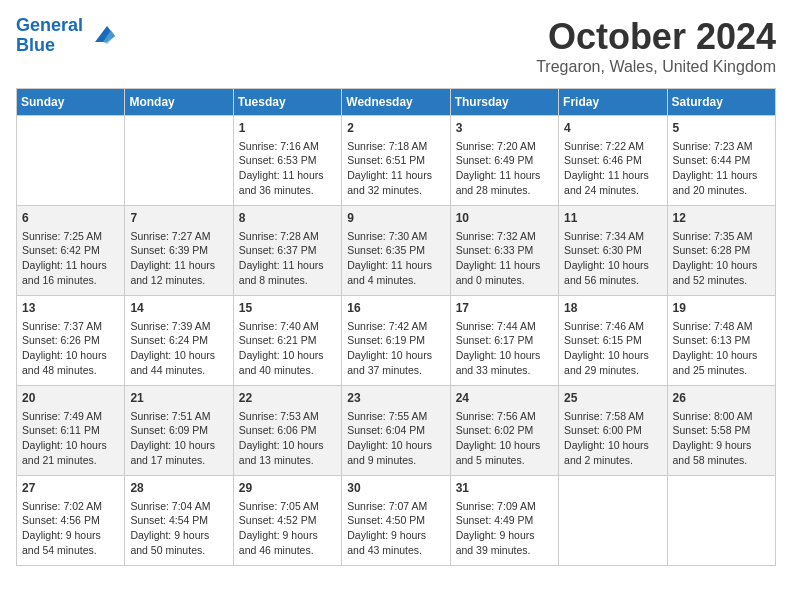 Image resolution: width=792 pixels, height=612 pixels. I want to click on header: General Blue October 2024 Tregaron, Wale…, so click(396, 46).